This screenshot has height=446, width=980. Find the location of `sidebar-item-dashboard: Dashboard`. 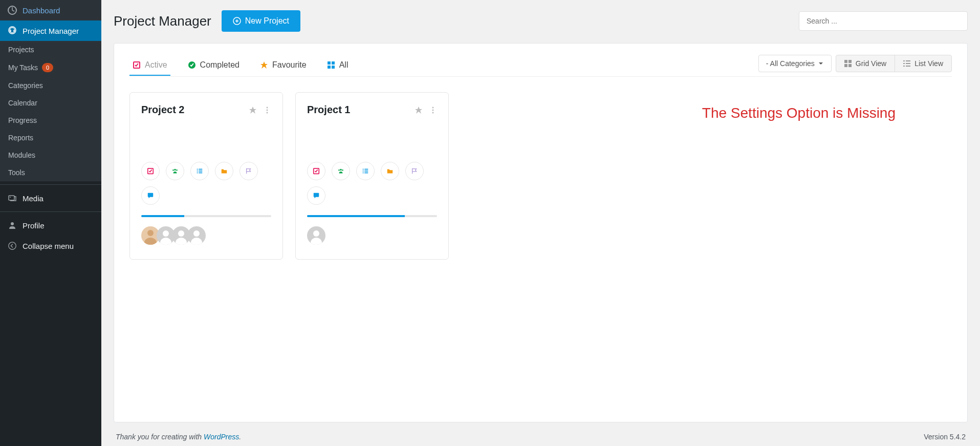

sidebar-item-dashboard: Dashboard is located at coordinates (51, 10).